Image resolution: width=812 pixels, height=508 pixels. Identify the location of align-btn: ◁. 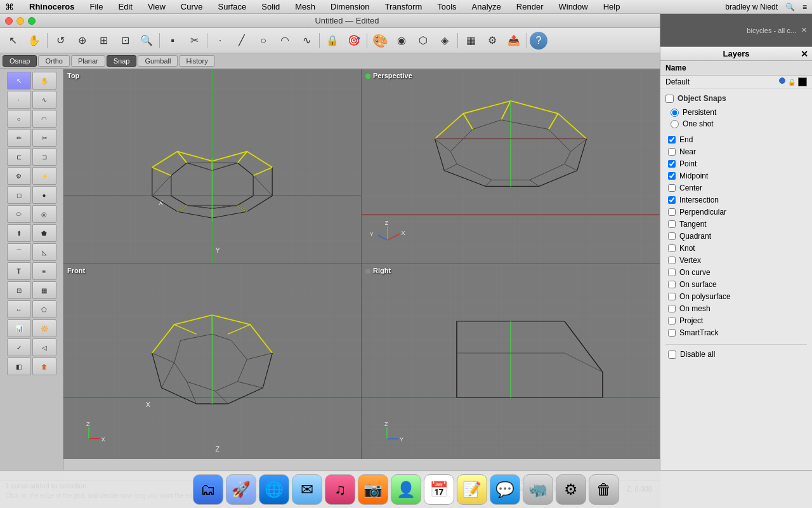
(44, 347).